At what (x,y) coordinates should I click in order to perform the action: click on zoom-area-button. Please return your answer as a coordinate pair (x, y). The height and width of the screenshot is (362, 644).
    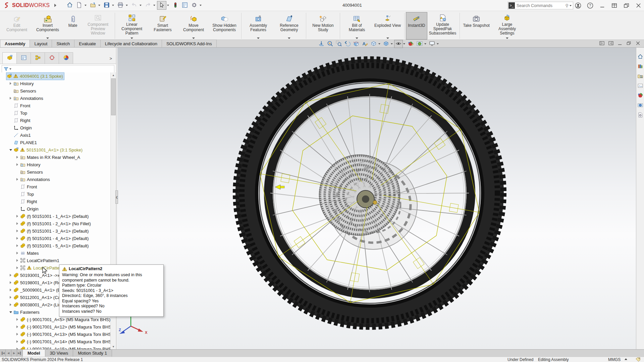
    Looking at the image, I should click on (339, 44).